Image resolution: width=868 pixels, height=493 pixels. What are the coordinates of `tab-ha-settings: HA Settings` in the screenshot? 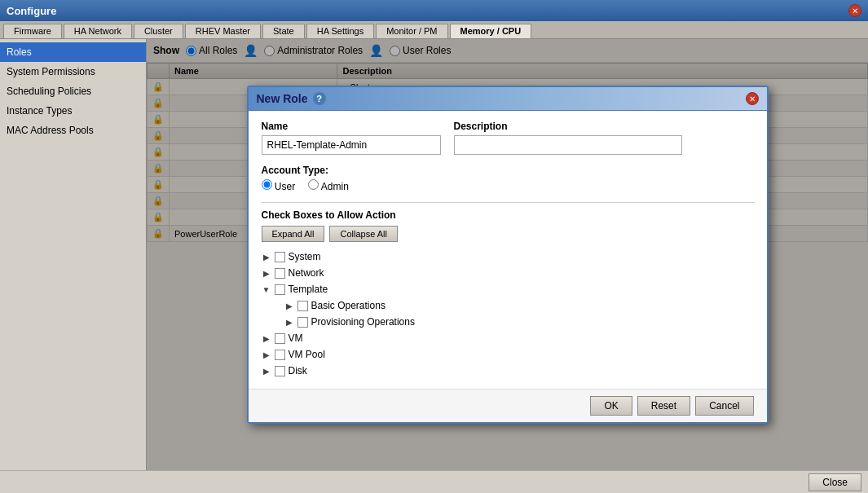 It's located at (341, 31).